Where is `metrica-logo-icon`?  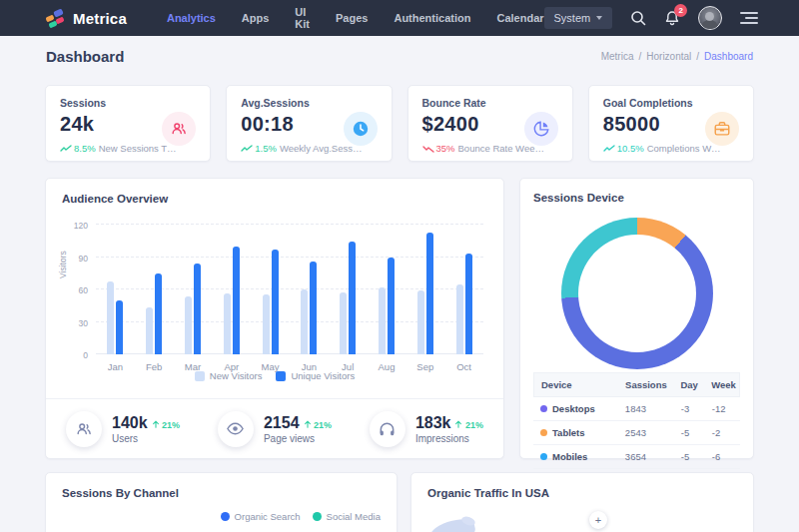 metrica-logo-icon is located at coordinates (56, 18).